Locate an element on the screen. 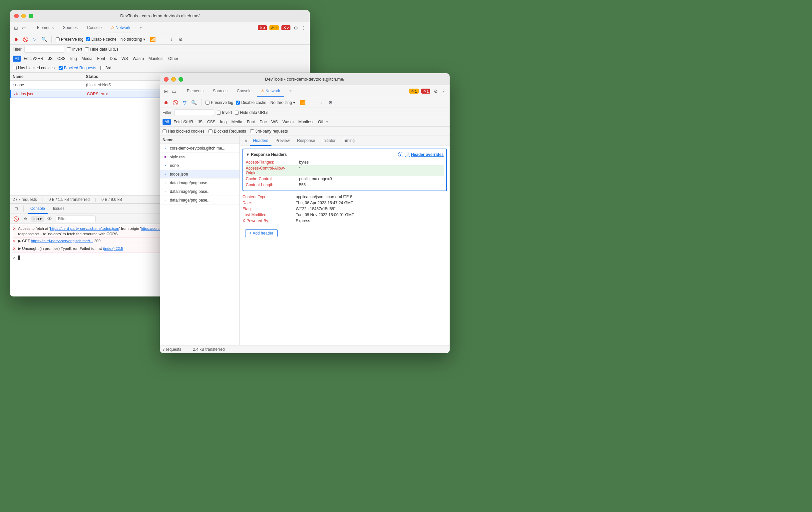 This screenshot has height=512, width=812. headers-tab-headers: Headers is located at coordinates (261, 141).